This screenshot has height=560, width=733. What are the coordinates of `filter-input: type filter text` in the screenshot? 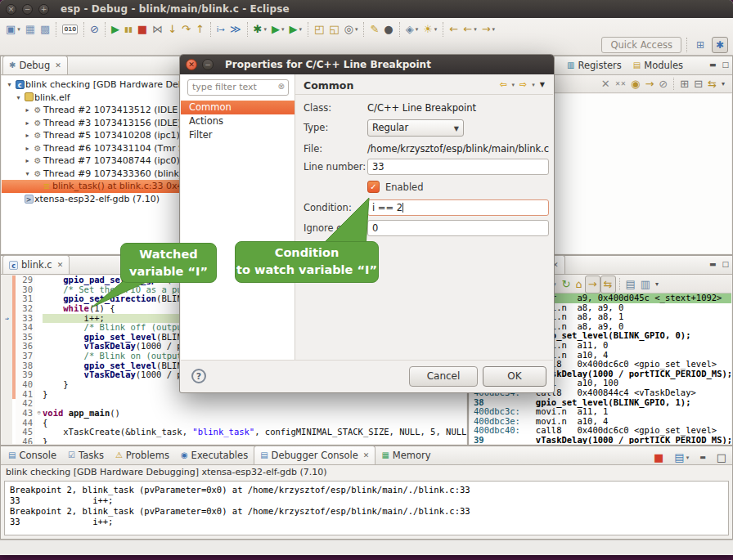 It's located at (238, 87).